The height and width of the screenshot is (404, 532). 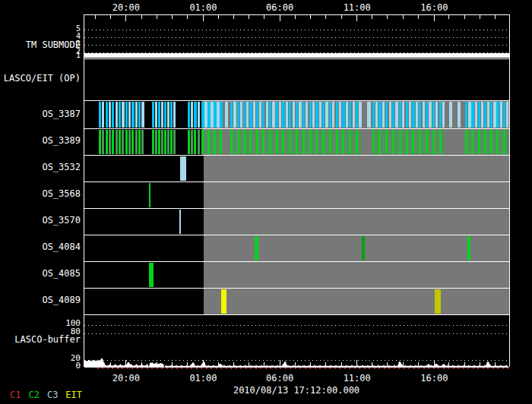 I want to click on legend-item-c3: C3, so click(x=52, y=395).